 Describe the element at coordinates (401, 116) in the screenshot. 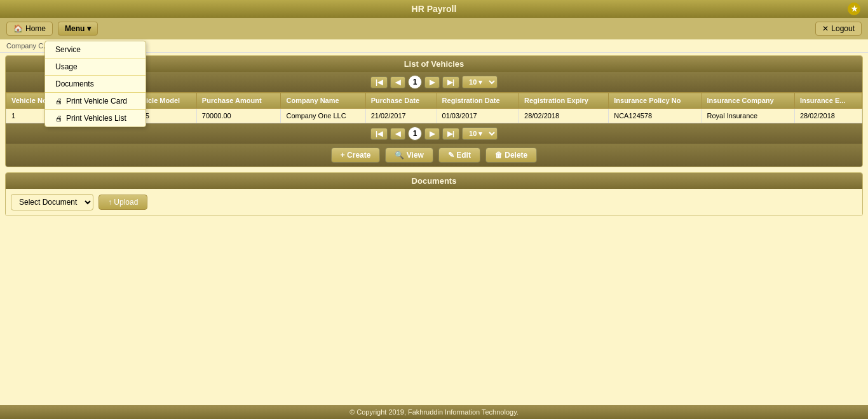

I see `table-cell: 21/02/2017` at that location.